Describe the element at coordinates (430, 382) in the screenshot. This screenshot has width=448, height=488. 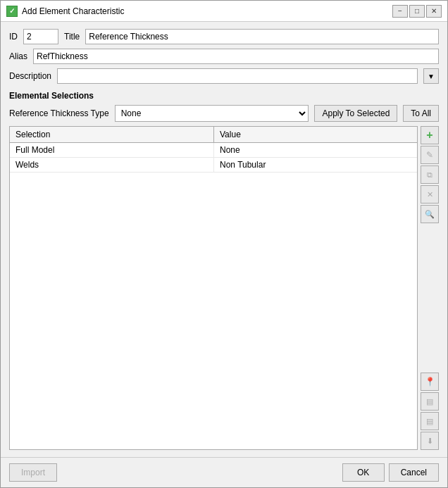
I see `extra-button-1: 📍` at that location.